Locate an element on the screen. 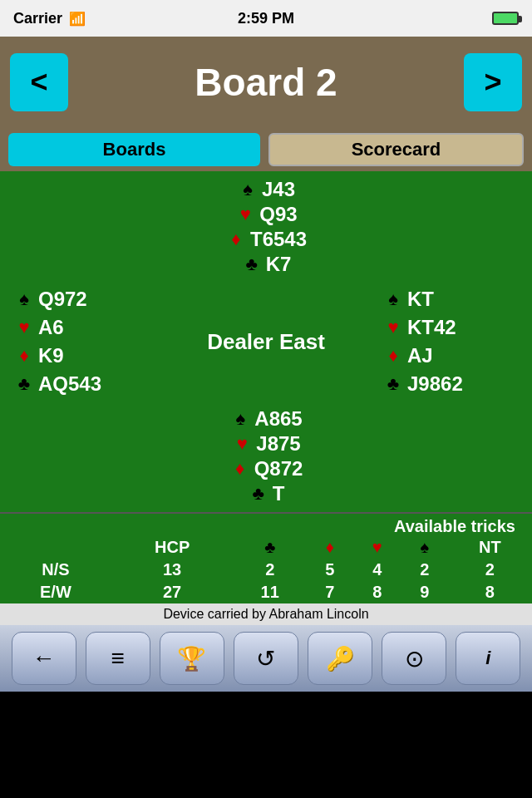 This screenshot has height=798, width=532. south-row-3: ♦ Q872 is located at coordinates (266, 469).